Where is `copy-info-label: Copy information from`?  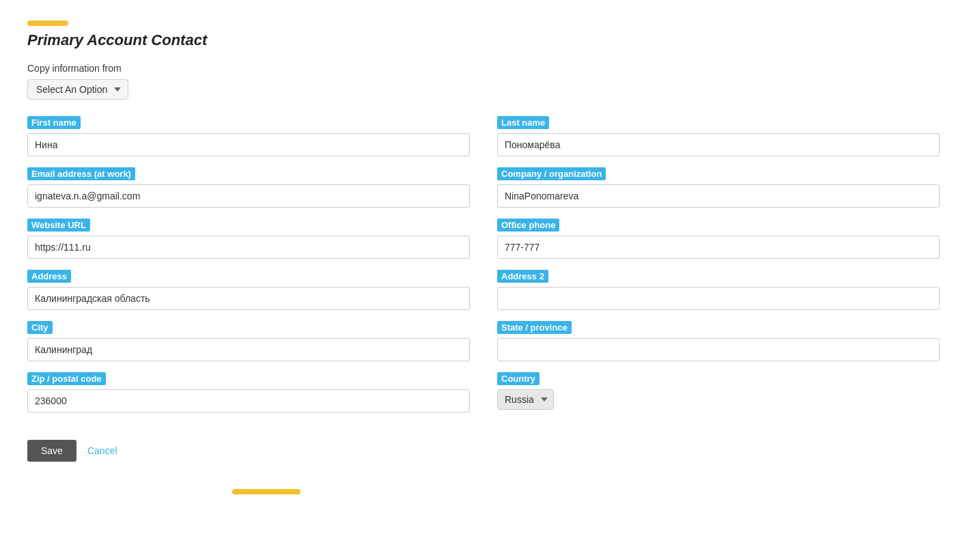 copy-info-label: Copy information from is located at coordinates (484, 68).